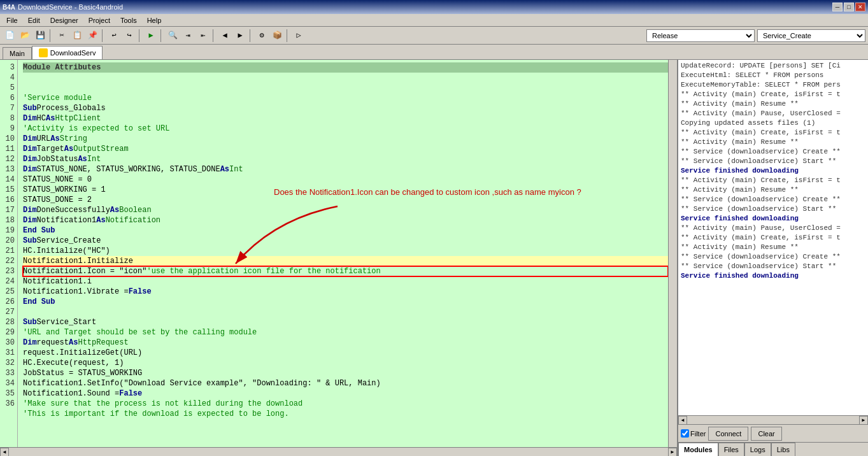 The width and height of the screenshot is (868, 456). I want to click on line-number: 26, so click(9, 302).